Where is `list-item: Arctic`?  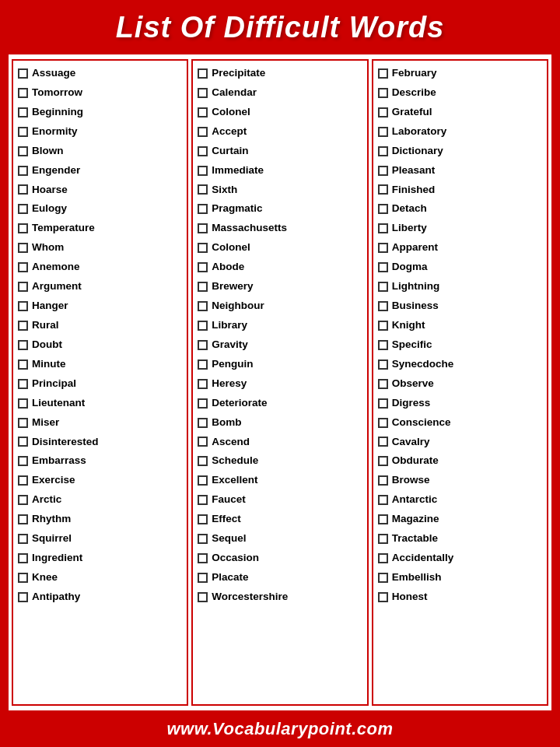
list-item: Arctic is located at coordinates (100, 500).